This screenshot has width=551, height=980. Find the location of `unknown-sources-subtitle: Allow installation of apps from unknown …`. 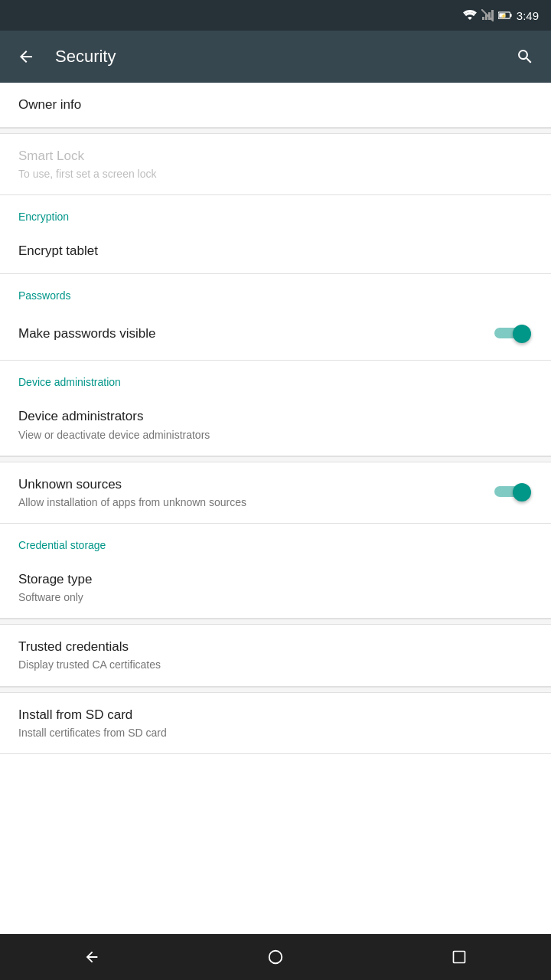

unknown-sources-subtitle: Allow installation of apps from unknown … is located at coordinates (256, 502).